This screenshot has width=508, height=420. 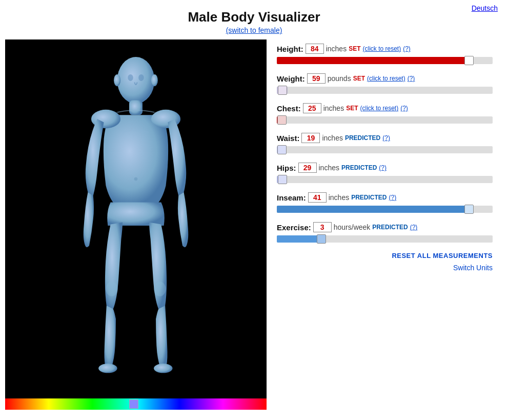 What do you see at coordinates (469, 61) in the screenshot?
I see `height-slider-thumb` at bounding box center [469, 61].